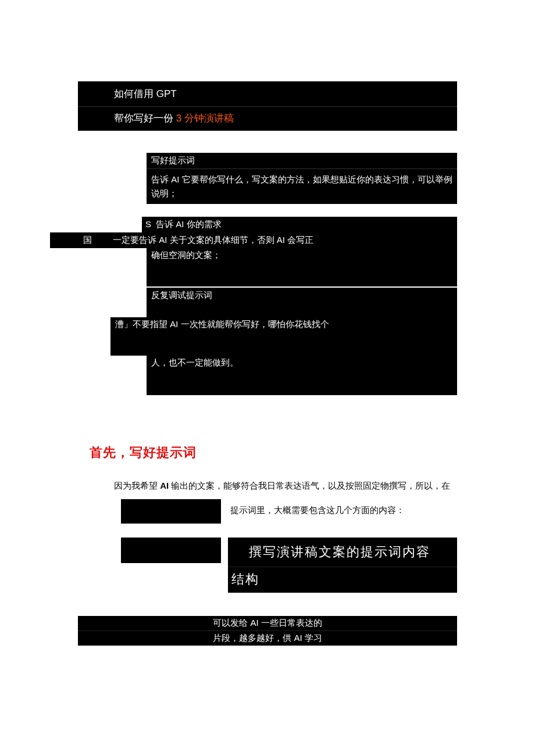 The image size is (535, 756). I want to click on step-2: S 告诉 AI 你的需求 国 一定要告诉 AI 关于文案的具体细节，否则 AI …, so click(268, 252).